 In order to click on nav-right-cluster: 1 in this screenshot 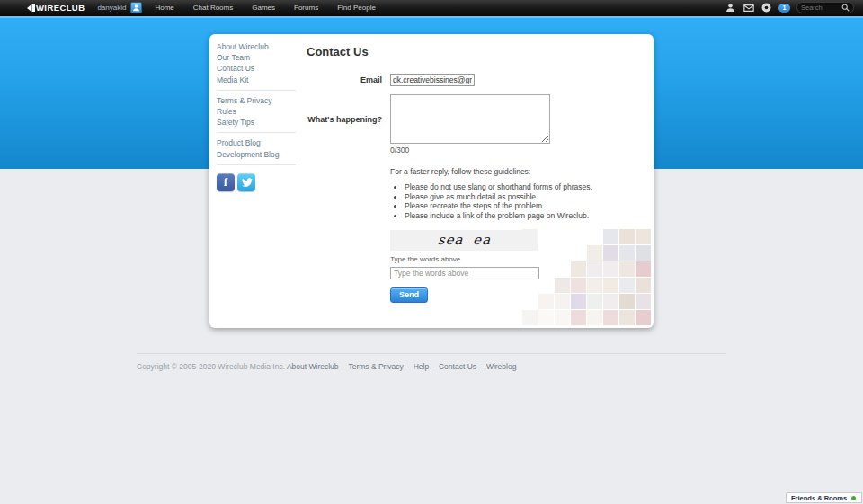, I will do `click(789, 7)`.